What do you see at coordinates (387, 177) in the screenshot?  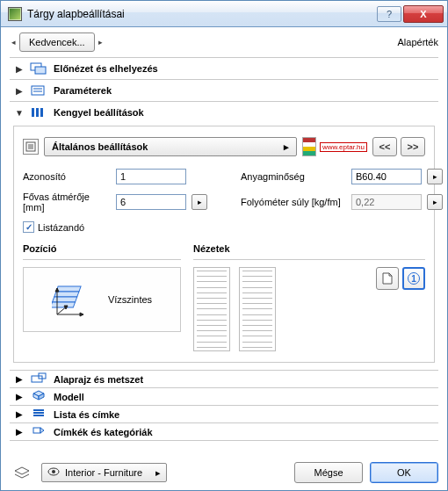 I see `quality-input: B60.40` at bounding box center [387, 177].